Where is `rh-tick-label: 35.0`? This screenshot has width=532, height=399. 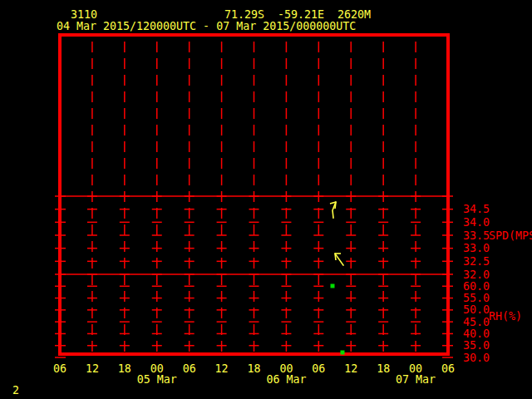 rh-tick-label: 35.0 is located at coordinates (476, 346).